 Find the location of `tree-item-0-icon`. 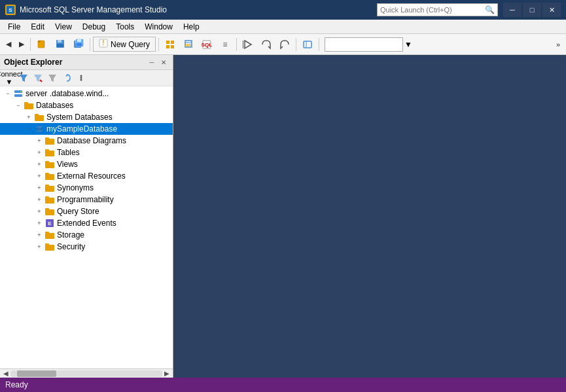

tree-item-0-icon is located at coordinates (50, 141).